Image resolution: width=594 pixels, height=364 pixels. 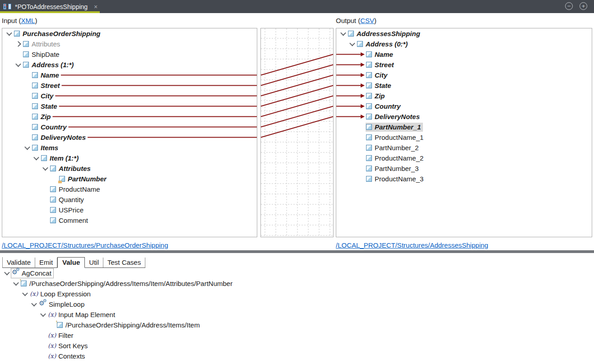 What do you see at coordinates (130, 210) in the screenshot?
I see `input-tree-node-row: USPrice` at bounding box center [130, 210].